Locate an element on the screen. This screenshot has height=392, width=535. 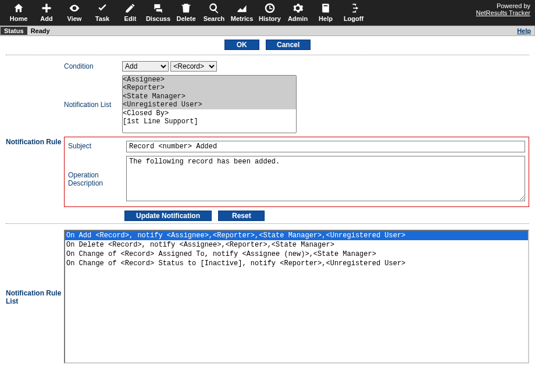
reset-button: Reset is located at coordinates (241, 216).